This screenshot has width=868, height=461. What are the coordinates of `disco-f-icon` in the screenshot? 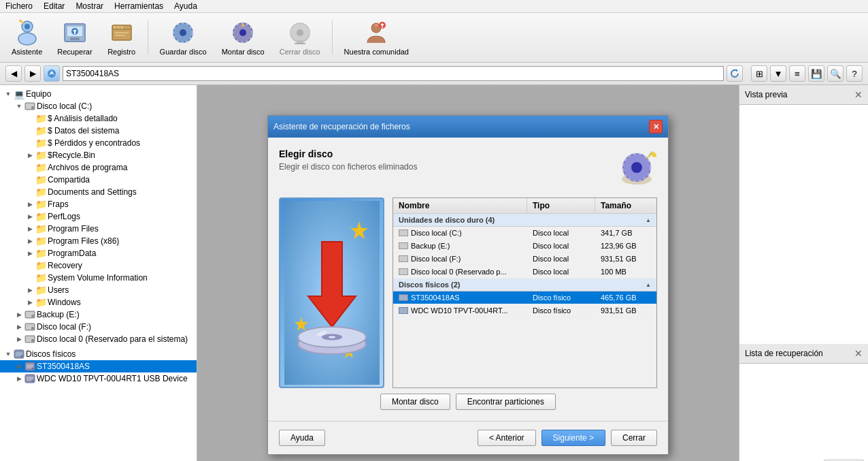 It's located at (30, 327).